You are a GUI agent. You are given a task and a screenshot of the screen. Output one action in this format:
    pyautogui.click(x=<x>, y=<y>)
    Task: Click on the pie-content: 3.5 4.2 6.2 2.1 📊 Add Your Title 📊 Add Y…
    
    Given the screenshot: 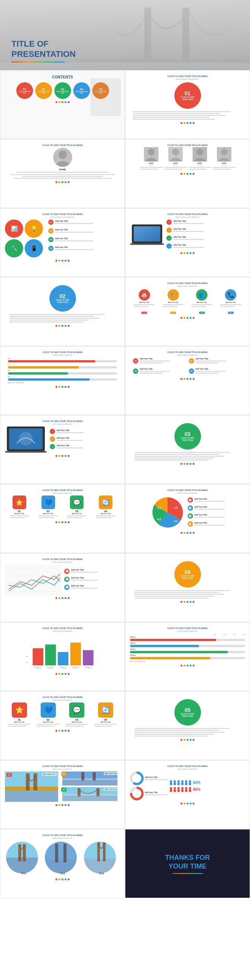 What is the action you would take?
    pyautogui.click(x=188, y=512)
    